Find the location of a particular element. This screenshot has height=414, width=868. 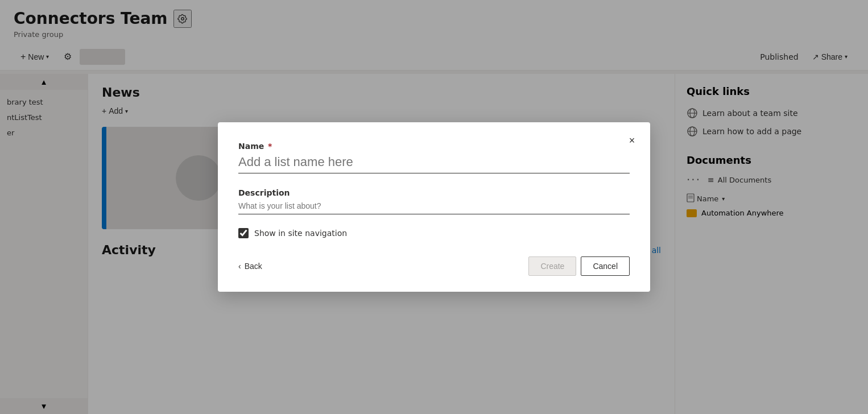

name-input is located at coordinates (434, 163).